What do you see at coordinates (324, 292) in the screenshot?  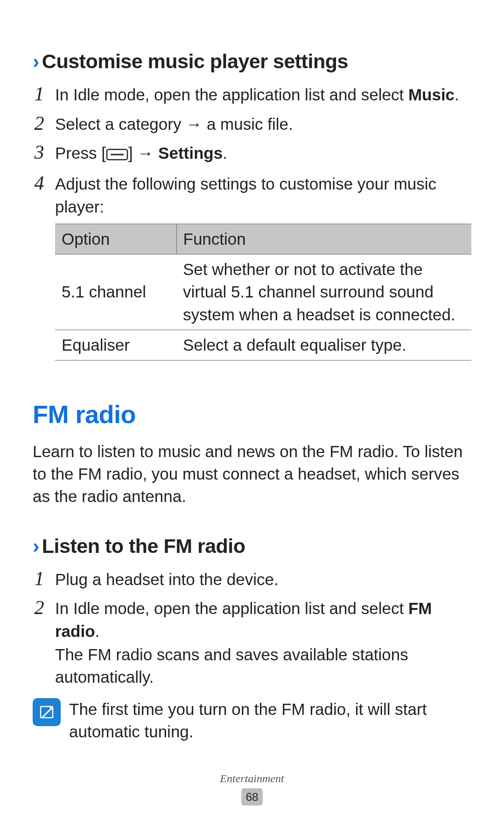 I see `table-cell-function: Set whether or not to activate the virtu…` at bounding box center [324, 292].